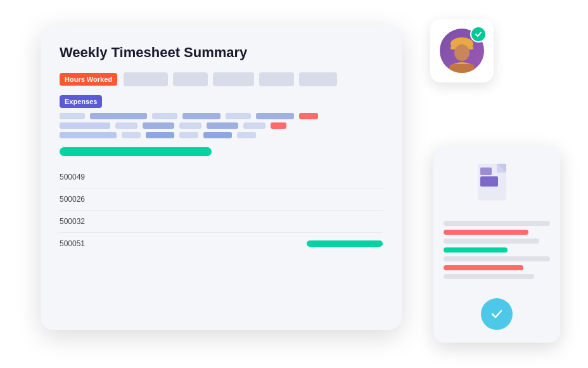 The height and width of the screenshot is (368, 588). What do you see at coordinates (478, 34) in the screenshot?
I see `avatar-check-icon` at bounding box center [478, 34].